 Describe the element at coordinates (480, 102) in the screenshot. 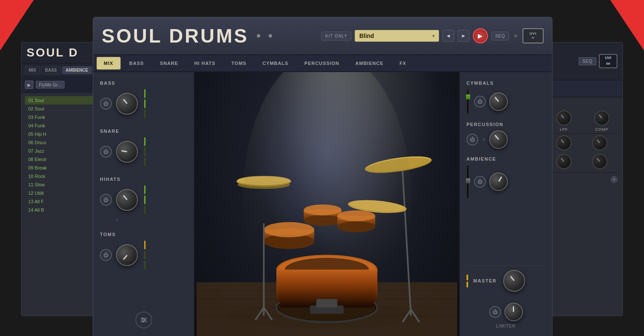

I see `cymbals-power-button: ⏻` at that location.